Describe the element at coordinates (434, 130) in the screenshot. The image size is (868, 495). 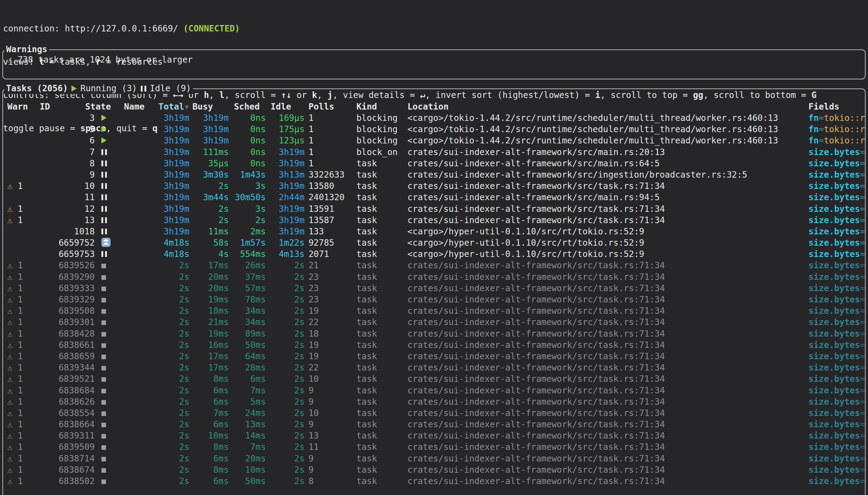
I see `task-row: ⚠ 5 3h19m 3h19m 0ns 175µs 1 blocking <ca…` at that location.